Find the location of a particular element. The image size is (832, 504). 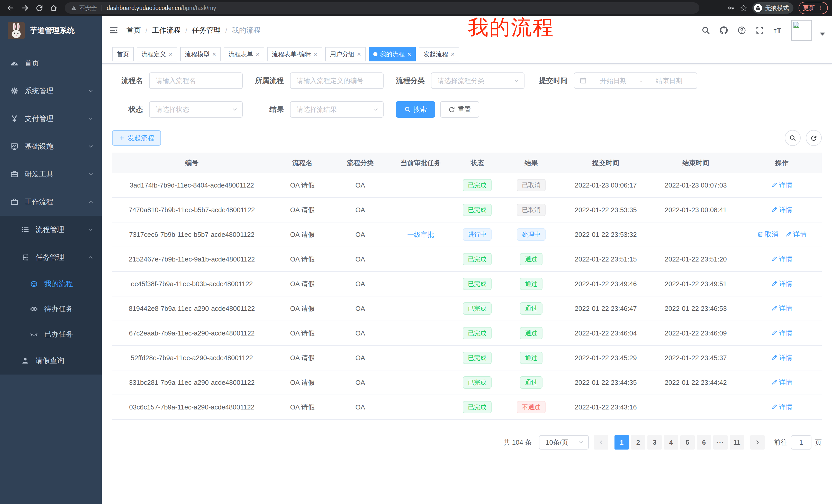

page-button-5: 5 is located at coordinates (687, 443).